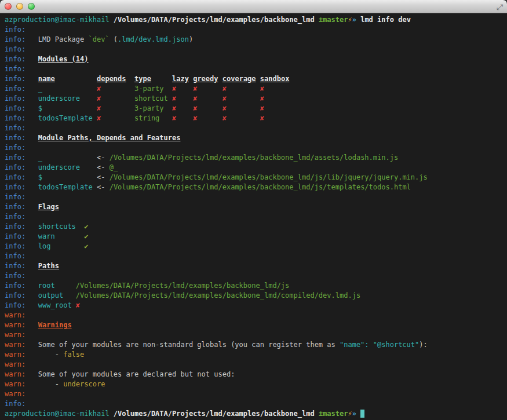  I want to click on output-line: info: name depends type lazy greedy cove…, so click(254, 79).